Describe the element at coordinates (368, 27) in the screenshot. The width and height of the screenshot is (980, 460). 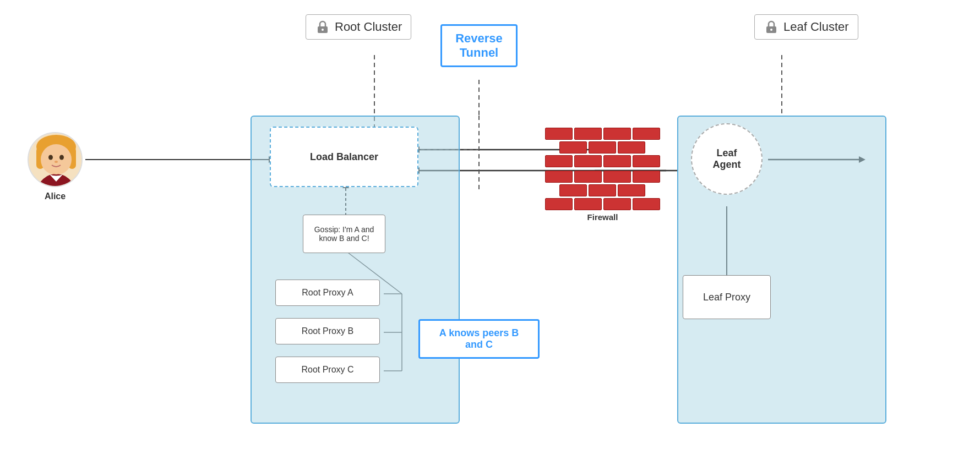
I see `root-cluster-text: Root Cluster` at that location.